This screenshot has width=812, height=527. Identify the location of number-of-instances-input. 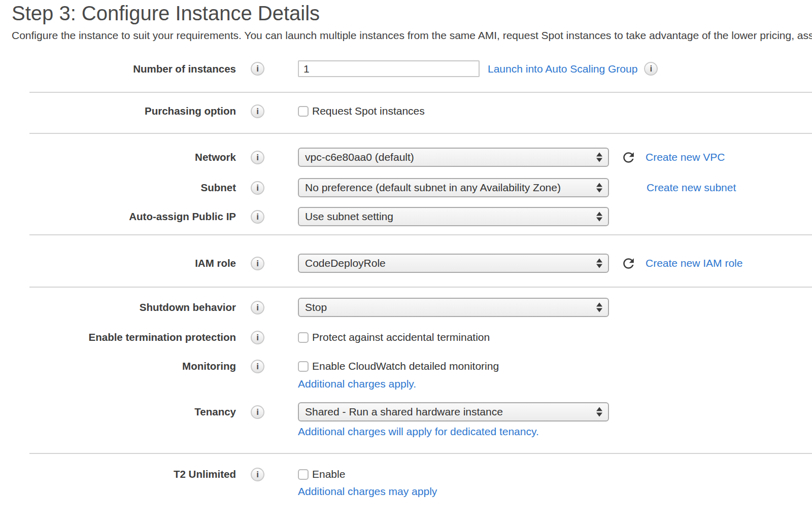
(389, 69).